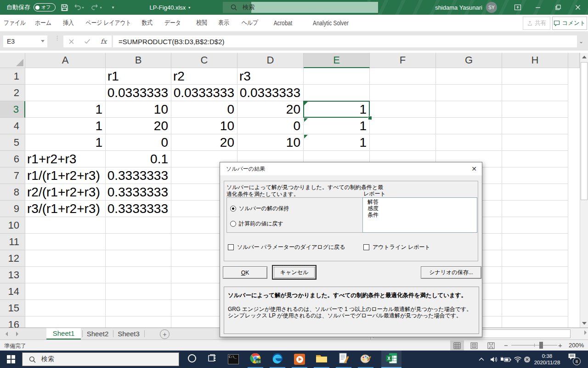  I want to click on tray-expand-icon, so click(481, 359).